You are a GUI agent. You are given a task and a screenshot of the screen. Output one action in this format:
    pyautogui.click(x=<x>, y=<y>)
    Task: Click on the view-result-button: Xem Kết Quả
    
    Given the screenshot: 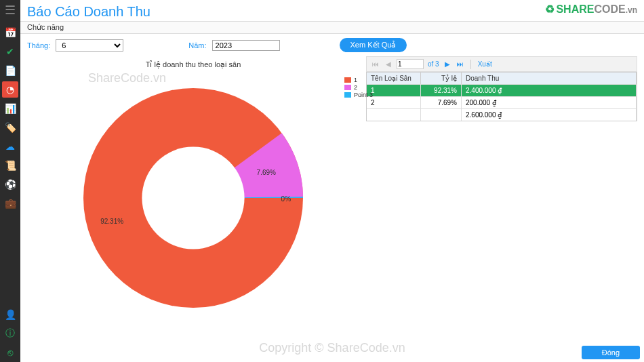 What is the action you would take?
    pyautogui.click(x=374, y=45)
    